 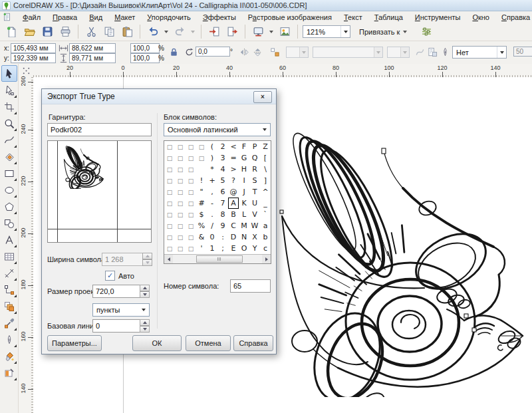 What do you see at coordinates (223, 226) in the screenshot?
I see `char-cell: 9` at bounding box center [223, 226].